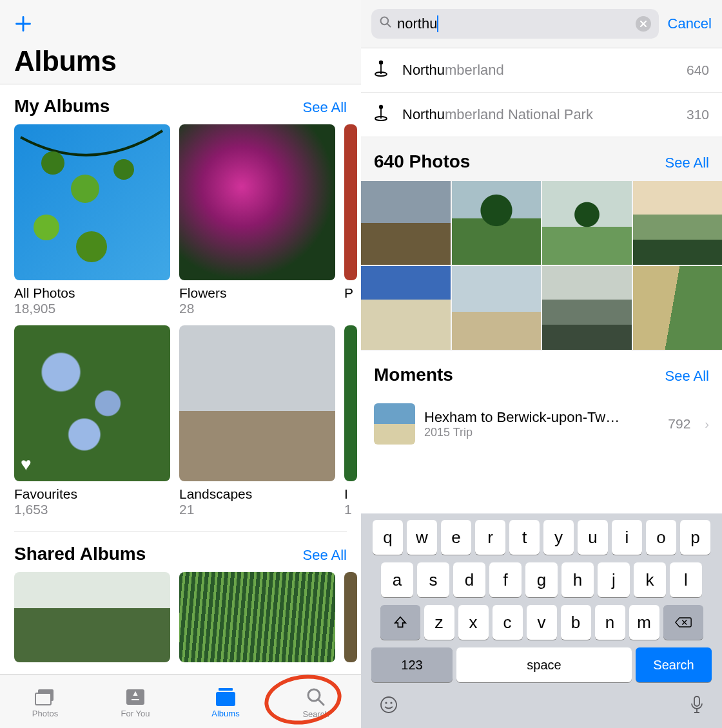 The height and width of the screenshot is (728, 722). What do you see at coordinates (707, 424) in the screenshot?
I see `chevron-right-icon: ›` at bounding box center [707, 424].